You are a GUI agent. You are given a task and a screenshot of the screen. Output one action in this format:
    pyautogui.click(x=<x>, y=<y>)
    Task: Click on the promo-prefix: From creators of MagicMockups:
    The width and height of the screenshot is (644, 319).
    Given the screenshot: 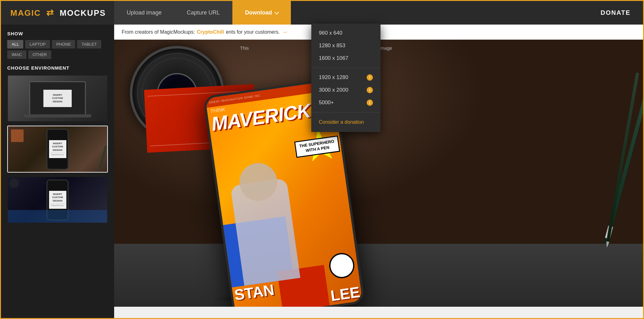 What is the action you would take?
    pyautogui.click(x=158, y=32)
    